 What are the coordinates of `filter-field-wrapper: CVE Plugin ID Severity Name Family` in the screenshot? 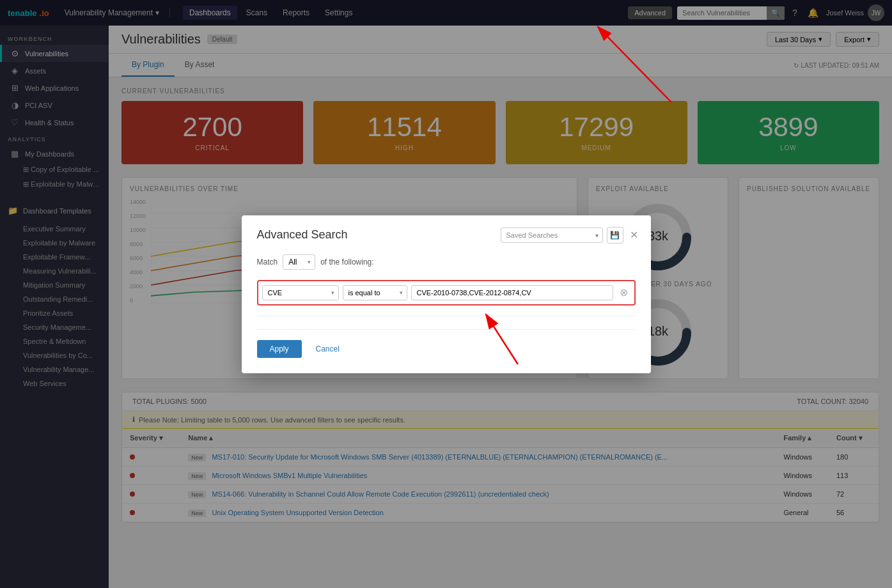 It's located at (301, 293).